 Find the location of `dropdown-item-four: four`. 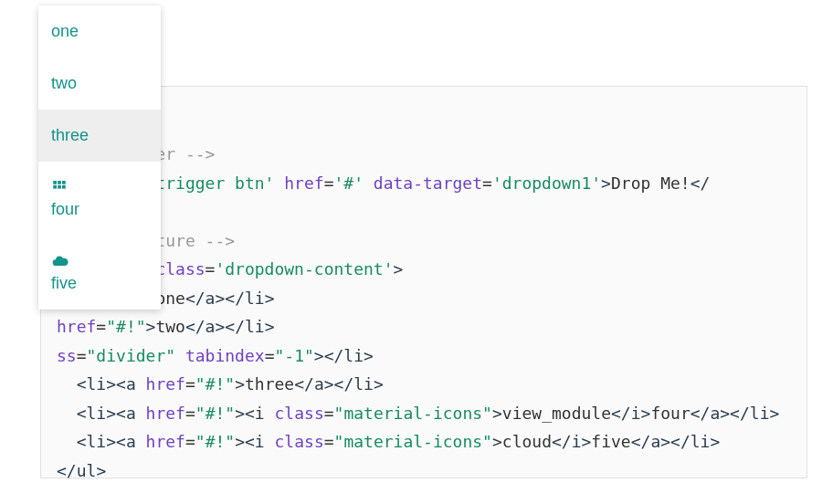

dropdown-item-four: four is located at coordinates (100, 199).